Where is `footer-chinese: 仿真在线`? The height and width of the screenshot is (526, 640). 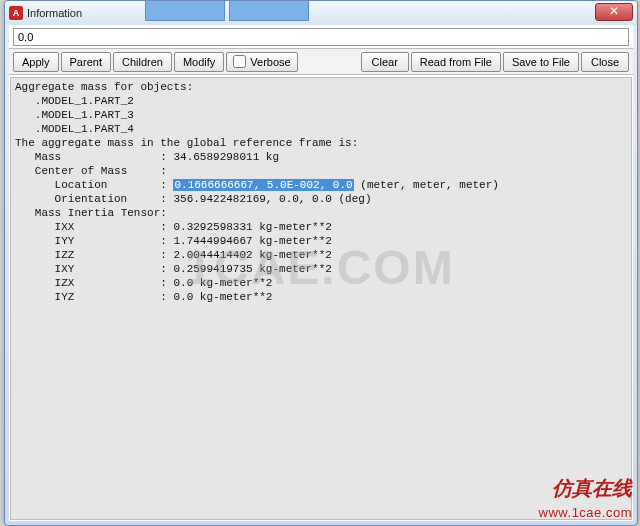 footer-chinese: 仿真在线 is located at coordinates (592, 488).